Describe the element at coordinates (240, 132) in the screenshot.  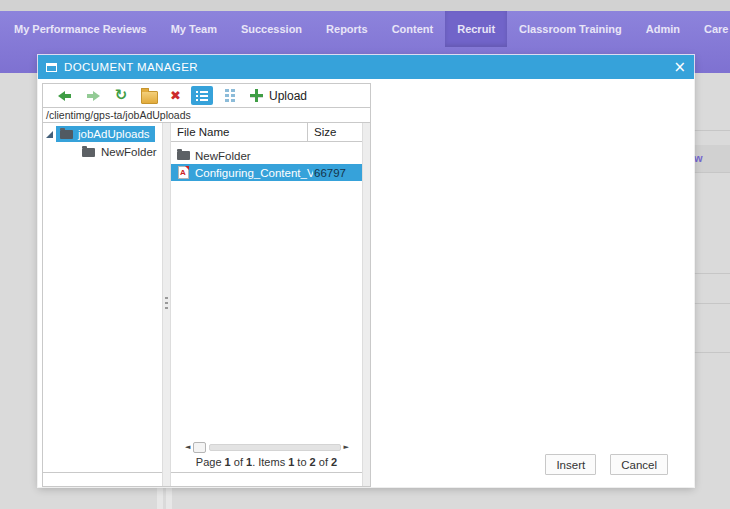
I see `column-header-file-name: File Name` at that location.